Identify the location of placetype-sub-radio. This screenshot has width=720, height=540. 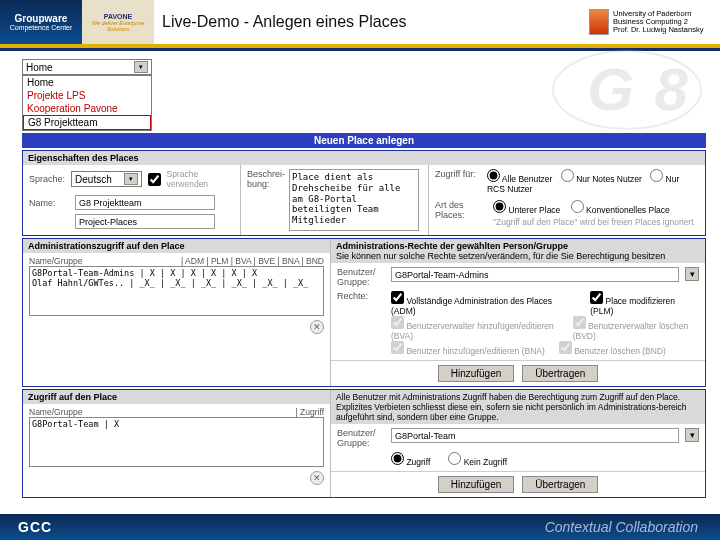
(500, 206).